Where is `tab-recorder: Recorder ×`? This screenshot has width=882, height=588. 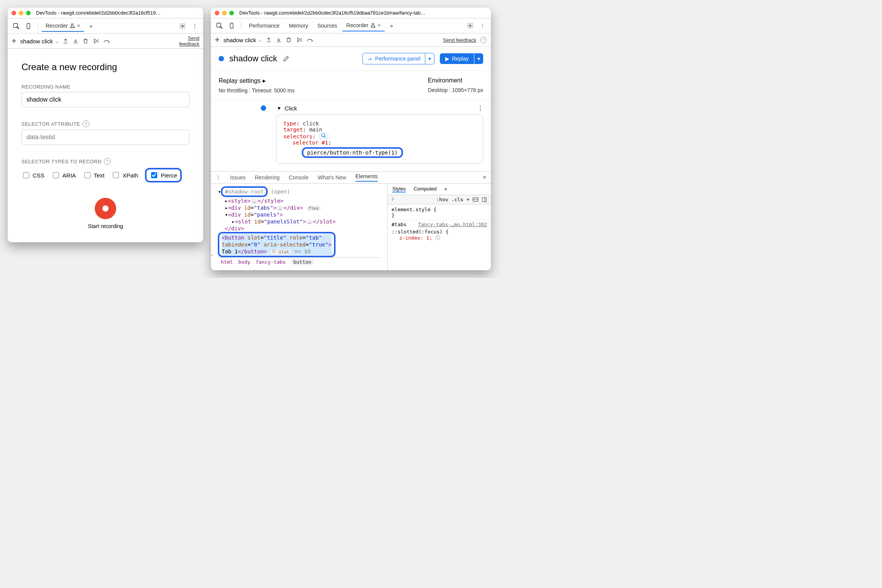
tab-recorder: Recorder × is located at coordinates (63, 26).